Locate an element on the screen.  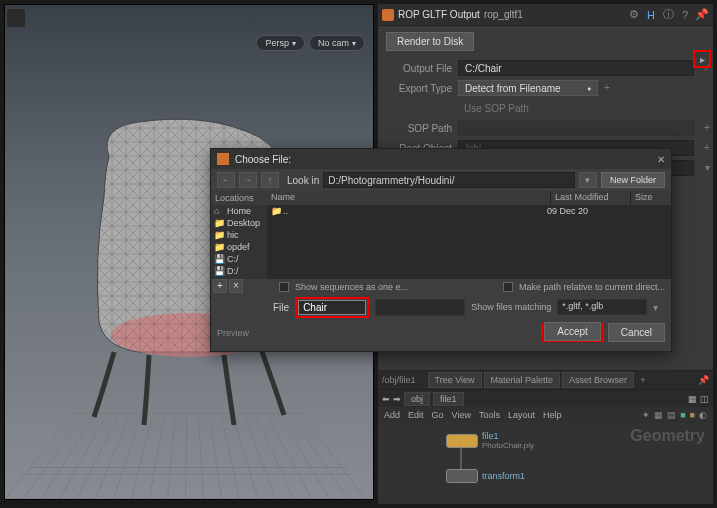
nav-fwd-icon: ➡ is located at coordinates (397, 399).